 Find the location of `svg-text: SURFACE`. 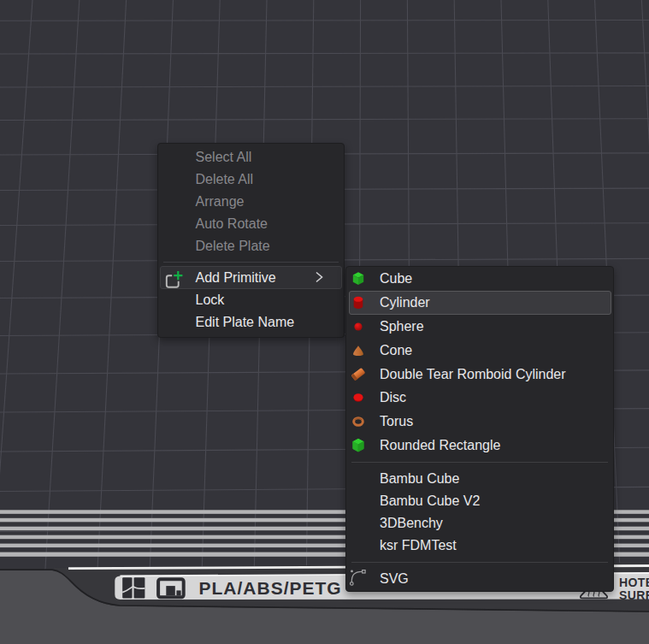

svg-text: SURFACE is located at coordinates (634, 595).